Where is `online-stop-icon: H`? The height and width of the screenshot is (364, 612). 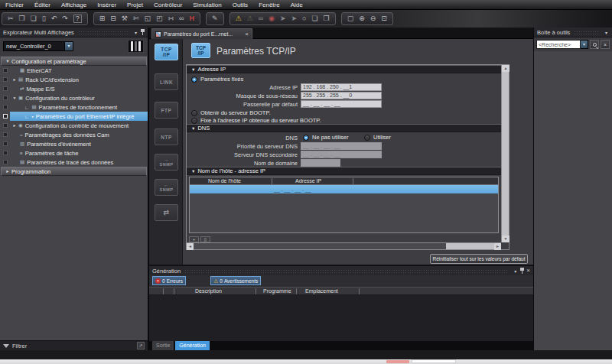
online-stop-icon: H is located at coordinates (191, 18).